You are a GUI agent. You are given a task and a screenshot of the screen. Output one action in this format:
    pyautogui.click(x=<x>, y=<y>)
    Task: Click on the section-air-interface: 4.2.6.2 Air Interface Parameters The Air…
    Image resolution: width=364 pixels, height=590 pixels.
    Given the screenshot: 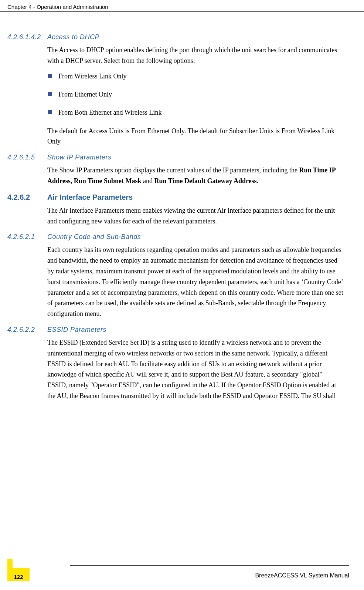 What is the action you would take?
    pyautogui.click(x=175, y=210)
    